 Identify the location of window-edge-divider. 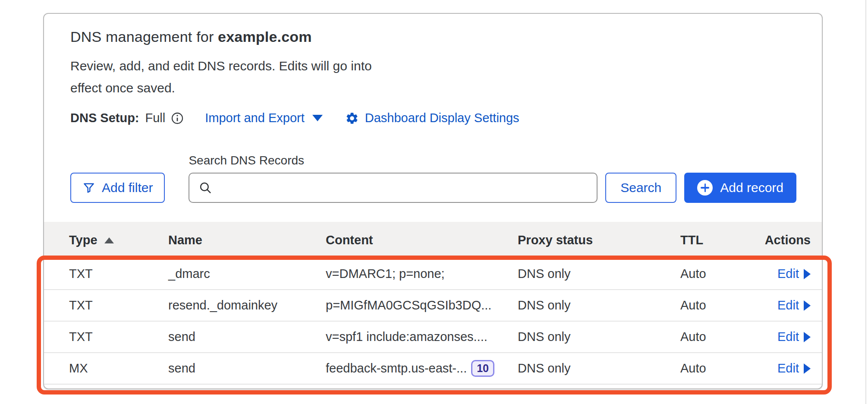
(866, 202).